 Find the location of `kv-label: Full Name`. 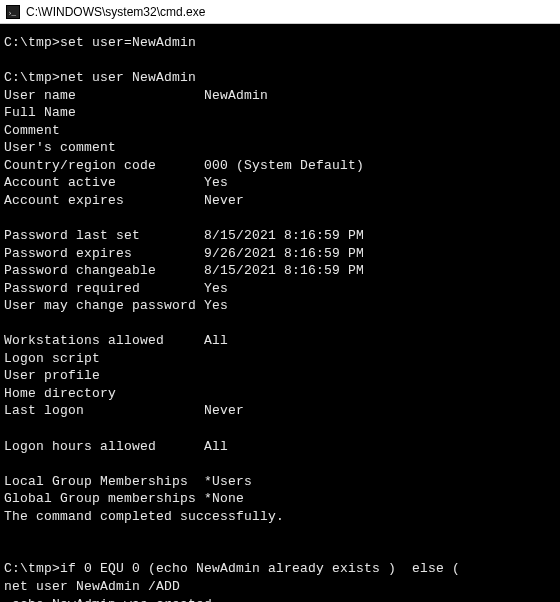

kv-label: Full Name is located at coordinates (104, 113).